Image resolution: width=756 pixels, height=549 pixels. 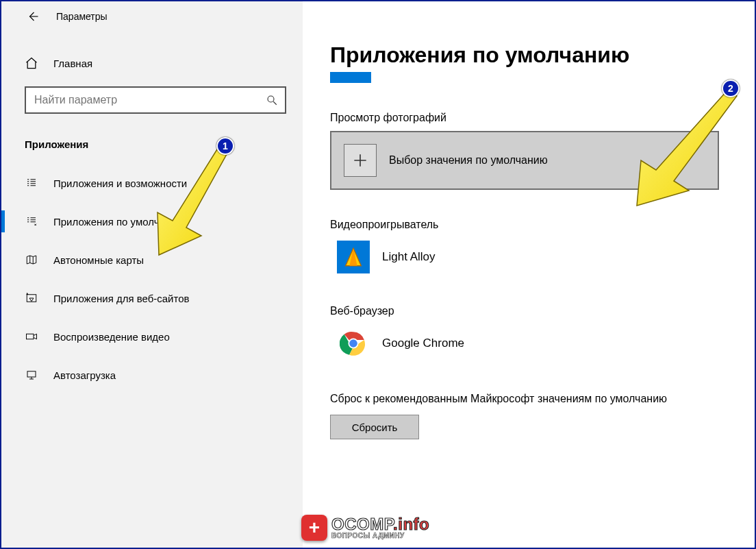 I want to click on website-icon, so click(x=32, y=298).